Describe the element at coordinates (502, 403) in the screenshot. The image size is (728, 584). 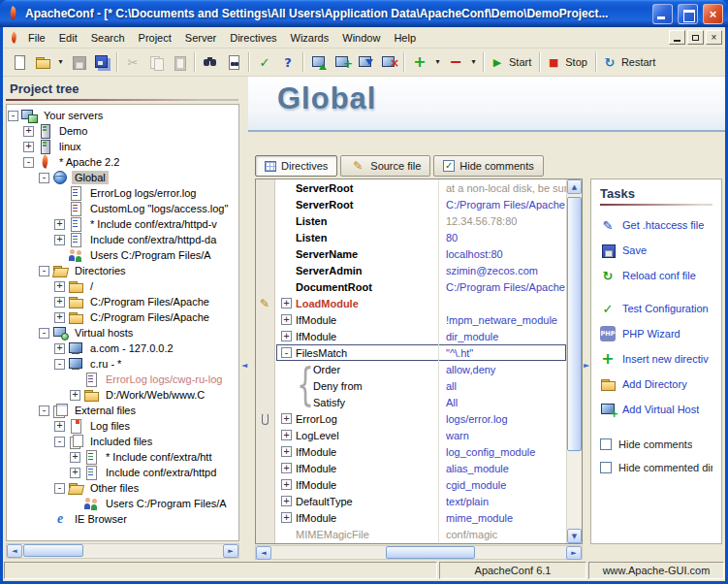
I see `directive-value: All` at that location.